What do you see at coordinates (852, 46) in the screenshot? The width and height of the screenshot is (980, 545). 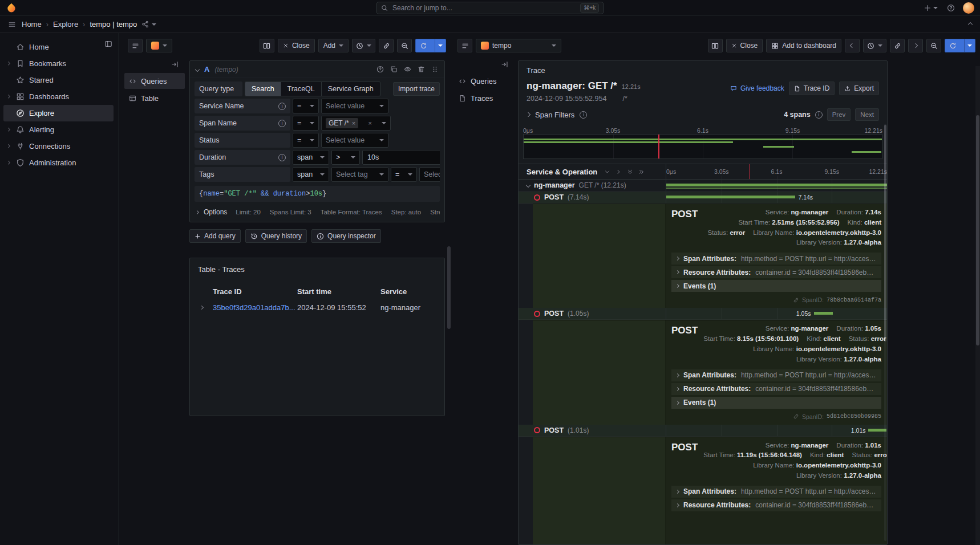 I see `time-shift-back-button` at bounding box center [852, 46].